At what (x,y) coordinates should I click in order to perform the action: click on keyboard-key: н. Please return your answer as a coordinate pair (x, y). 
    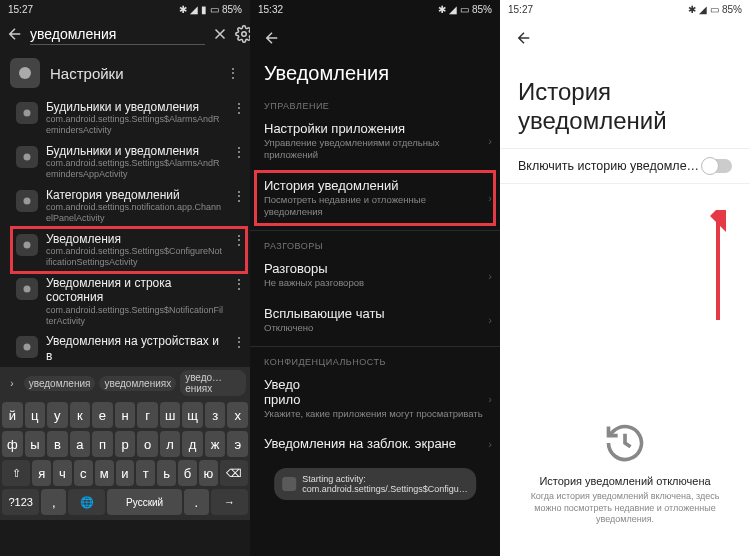
    Looking at the image, I should click on (126, 415).